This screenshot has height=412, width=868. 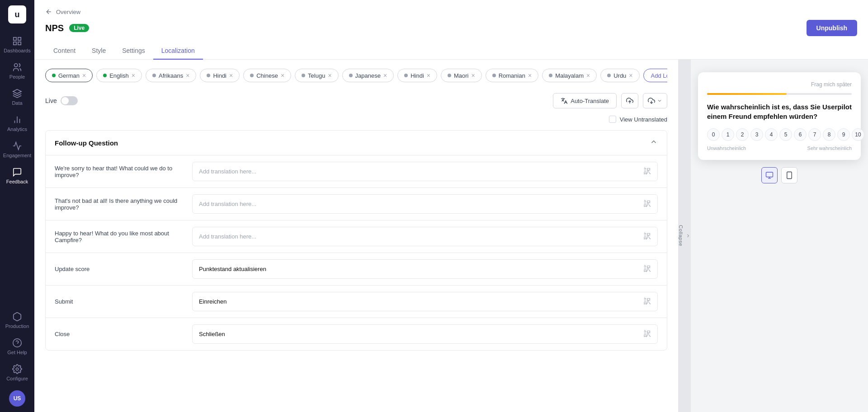 I want to click on auto-translate-button: Auto-Translate, so click(x=585, y=101).